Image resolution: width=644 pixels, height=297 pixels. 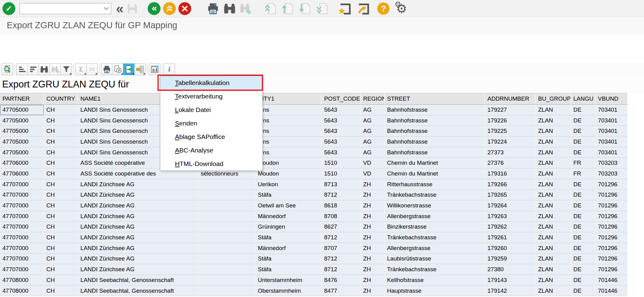 What do you see at coordinates (510, 163) in the screenshot?
I see `cell: 27376` at bounding box center [510, 163].